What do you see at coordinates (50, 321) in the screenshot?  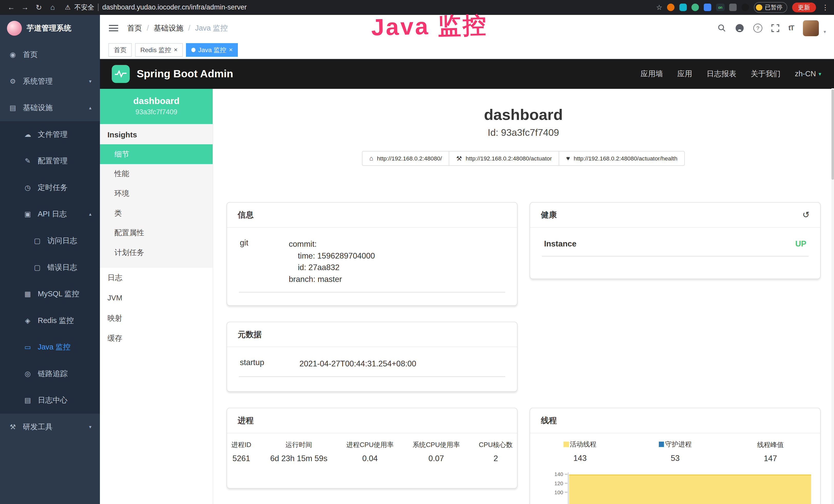 I see `sidebar-item-redis-monitor: ◈ Redis 监控` at bounding box center [50, 321].